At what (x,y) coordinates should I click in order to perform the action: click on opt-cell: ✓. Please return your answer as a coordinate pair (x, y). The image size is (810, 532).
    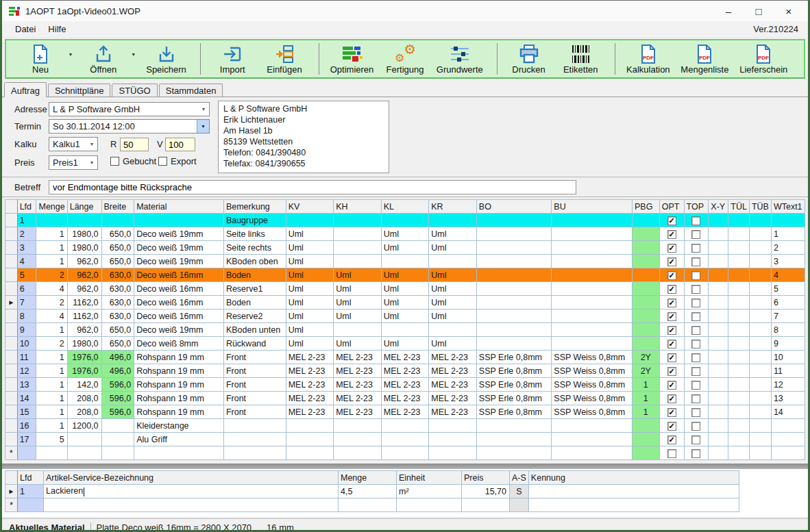
    Looking at the image, I should click on (672, 262).